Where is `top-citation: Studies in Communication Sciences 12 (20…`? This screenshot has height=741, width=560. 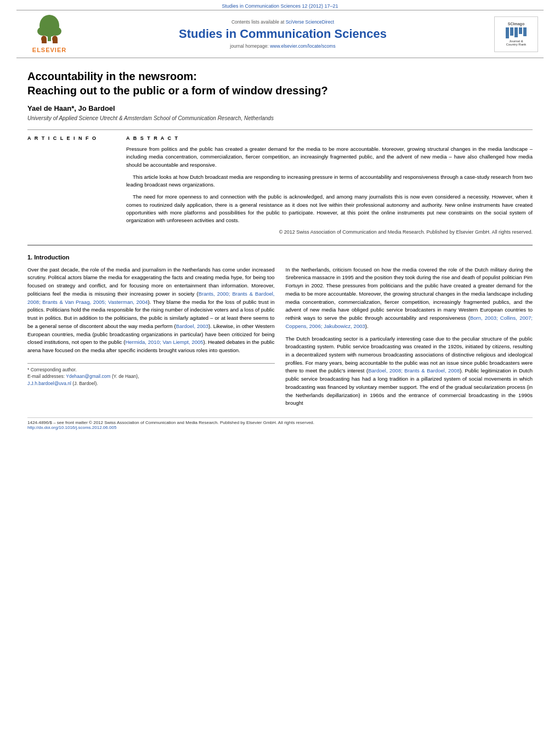 top-citation: Studies in Communication Sciences 12 (20… is located at coordinates (280, 5).